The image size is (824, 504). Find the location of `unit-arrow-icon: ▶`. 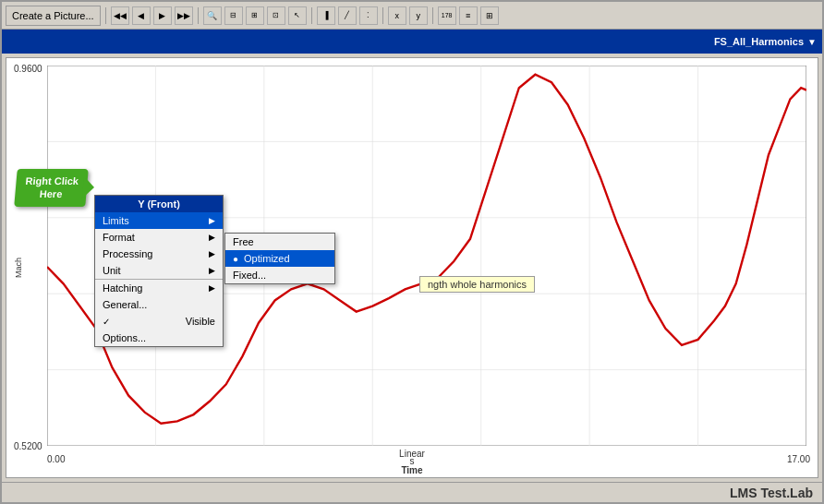

unit-arrow-icon: ▶ is located at coordinates (212, 270).